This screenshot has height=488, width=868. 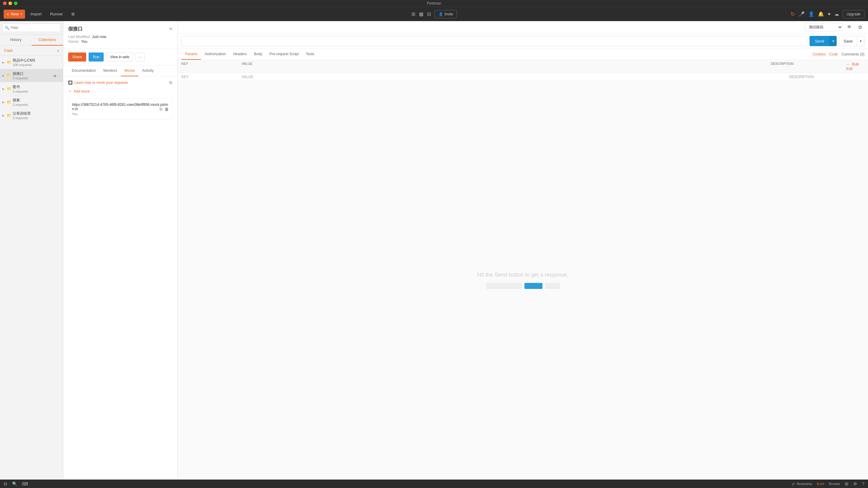 I want to click on terminal-icon: ⌨, so click(x=25, y=484).